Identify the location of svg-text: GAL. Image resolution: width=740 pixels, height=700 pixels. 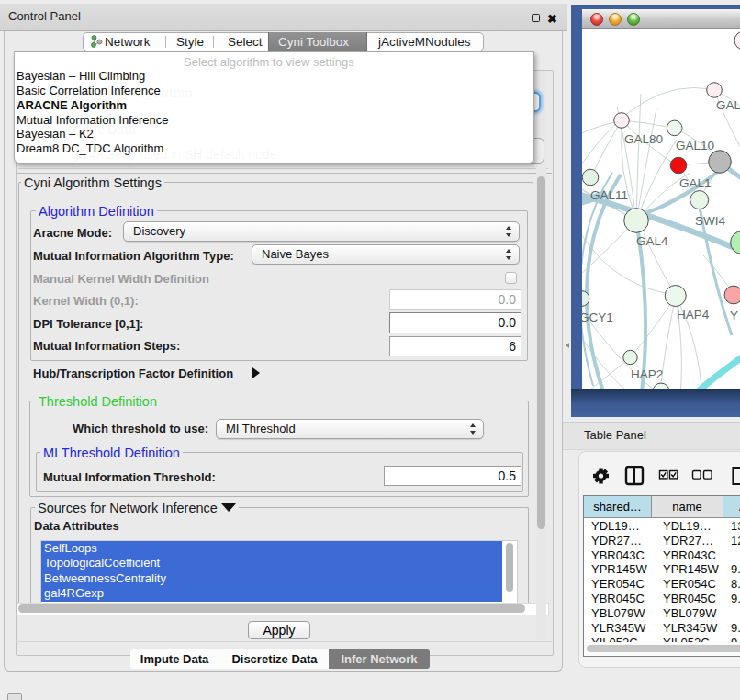
(728, 105).